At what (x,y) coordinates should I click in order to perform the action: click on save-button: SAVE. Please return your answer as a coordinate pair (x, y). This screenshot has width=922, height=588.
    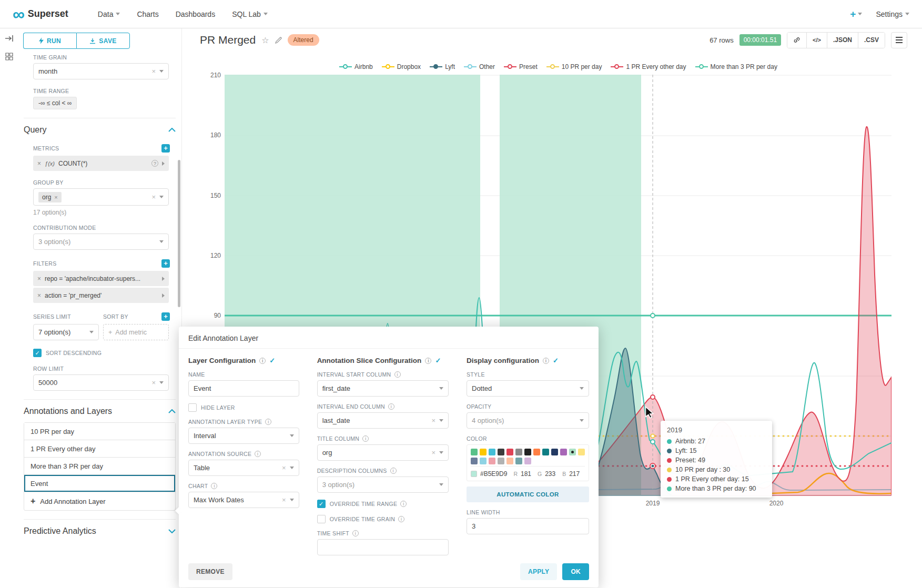
    Looking at the image, I should click on (103, 41).